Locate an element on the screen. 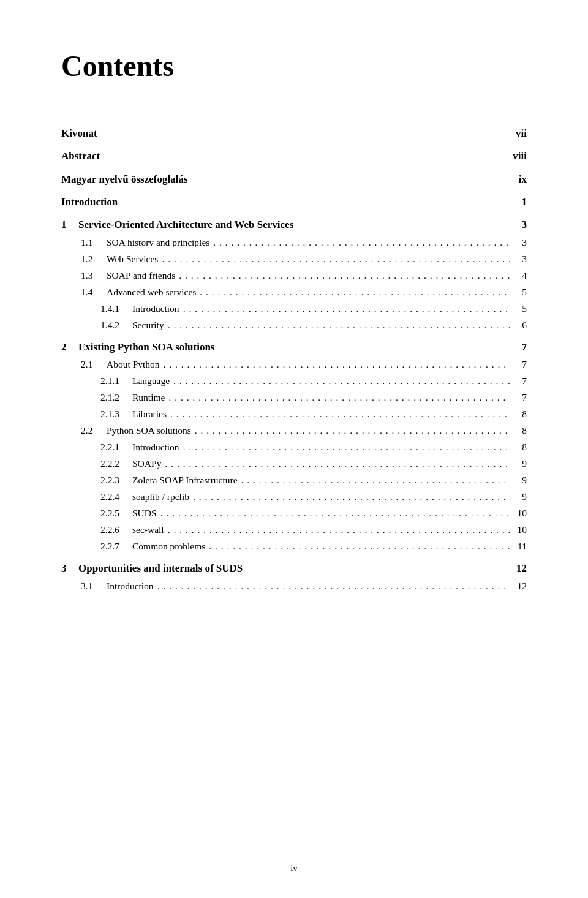 Image resolution: width=588 pixels, height=898 pixels. toc-entry-s2.2.3: 2.2.3Zolera SOAP Infrastructure . . . . … is located at coordinates (294, 480).